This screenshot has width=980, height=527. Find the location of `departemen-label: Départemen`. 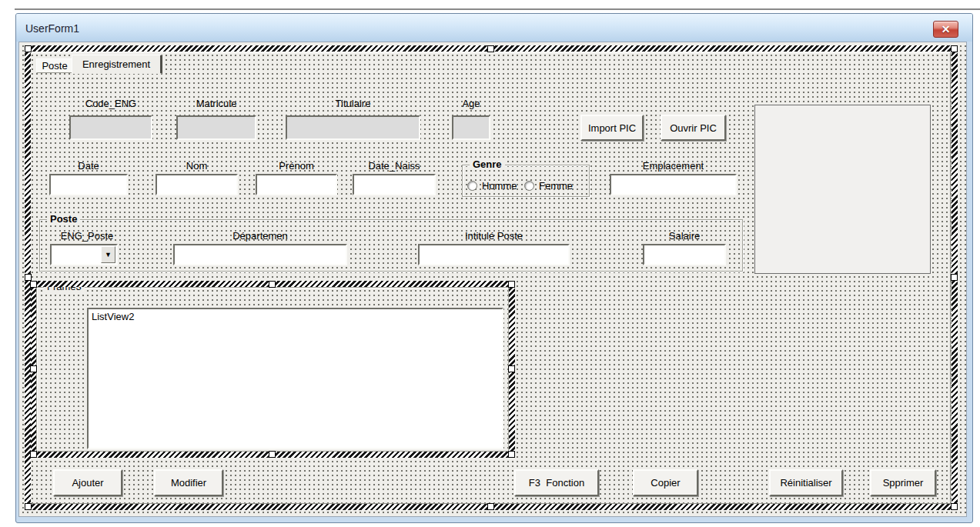

departemen-label: Départemen is located at coordinates (260, 236).